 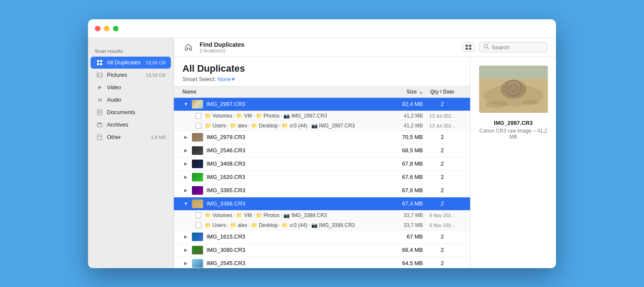 I want to click on smart-select-value: None, so click(x=224, y=79).